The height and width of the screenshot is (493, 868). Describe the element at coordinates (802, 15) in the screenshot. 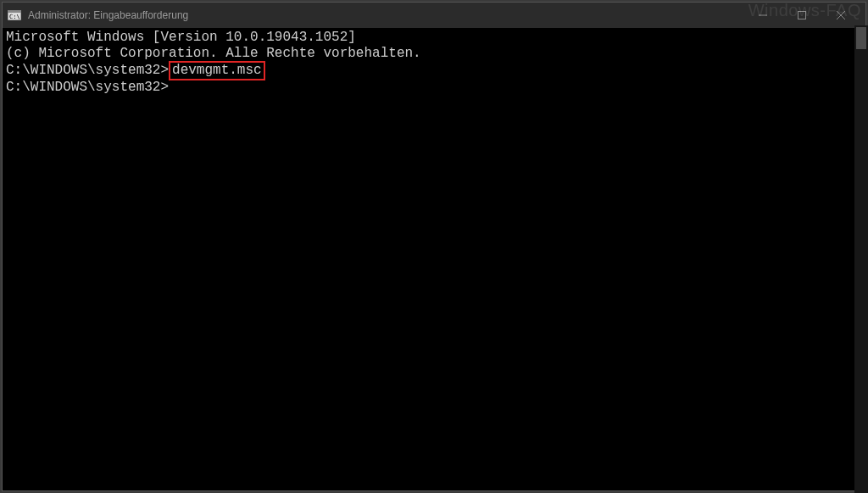

I see `window-controls` at that location.